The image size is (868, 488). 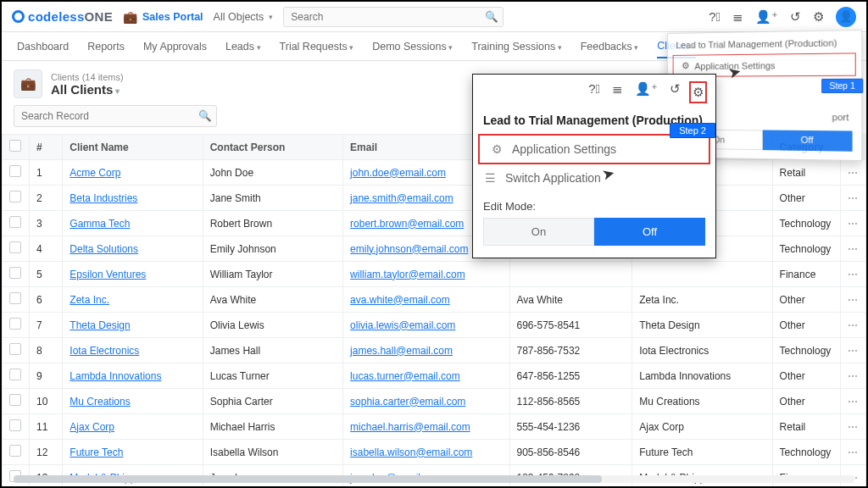 I want to click on category: Retail, so click(x=806, y=427).